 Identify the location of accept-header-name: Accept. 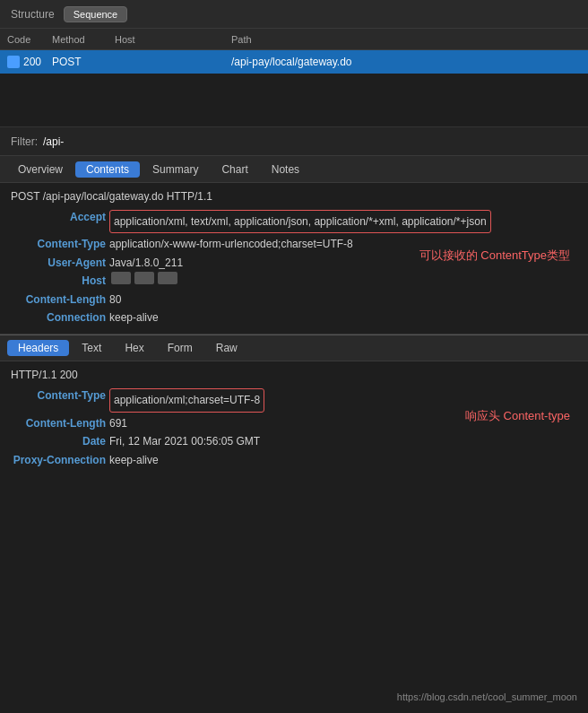
(60, 217).